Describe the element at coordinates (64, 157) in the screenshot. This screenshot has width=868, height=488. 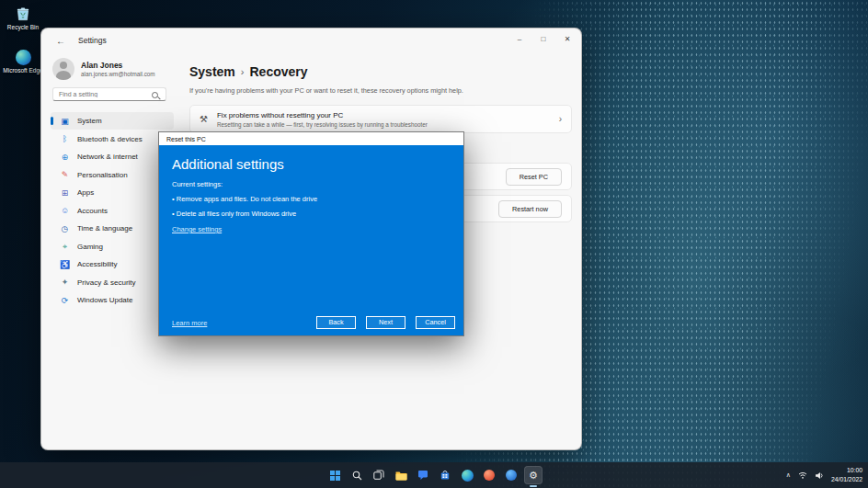
I see `network-icon: ⊕` at that location.